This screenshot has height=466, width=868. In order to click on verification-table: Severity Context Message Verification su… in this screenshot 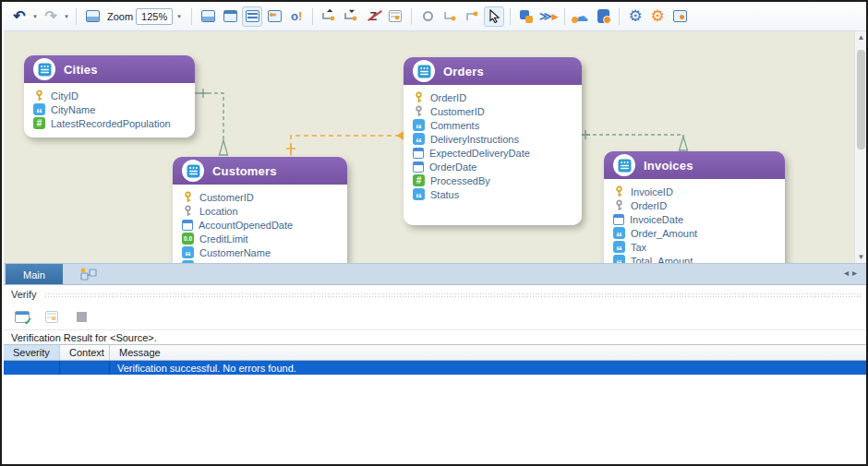, I will do `click(436, 360)`.